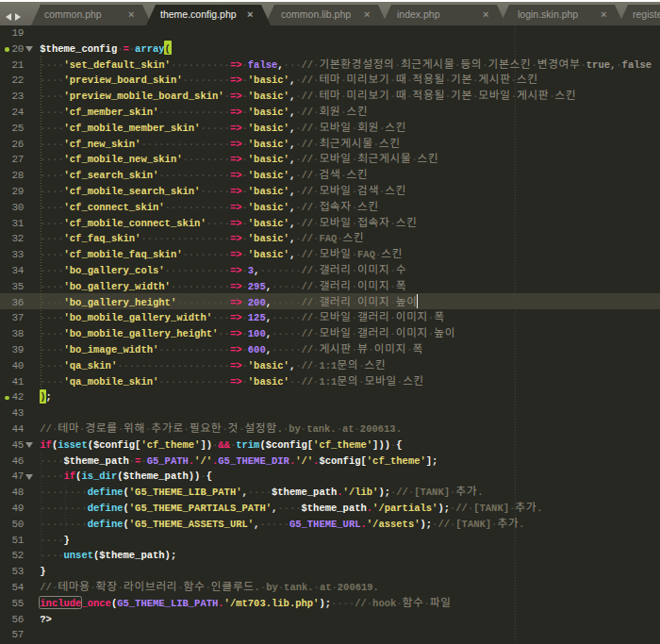 This screenshot has height=644, width=660. I want to click on svg-text: 'bo_mobile_gallery_width', so click(139, 318).